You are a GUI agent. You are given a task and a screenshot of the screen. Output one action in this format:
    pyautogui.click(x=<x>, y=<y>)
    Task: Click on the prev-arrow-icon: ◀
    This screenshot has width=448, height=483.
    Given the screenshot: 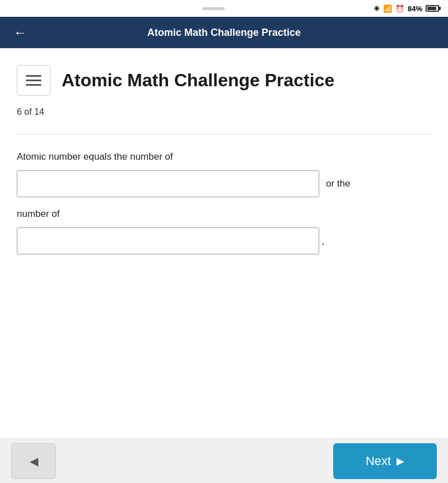 What is the action you would take?
    pyautogui.click(x=34, y=461)
    